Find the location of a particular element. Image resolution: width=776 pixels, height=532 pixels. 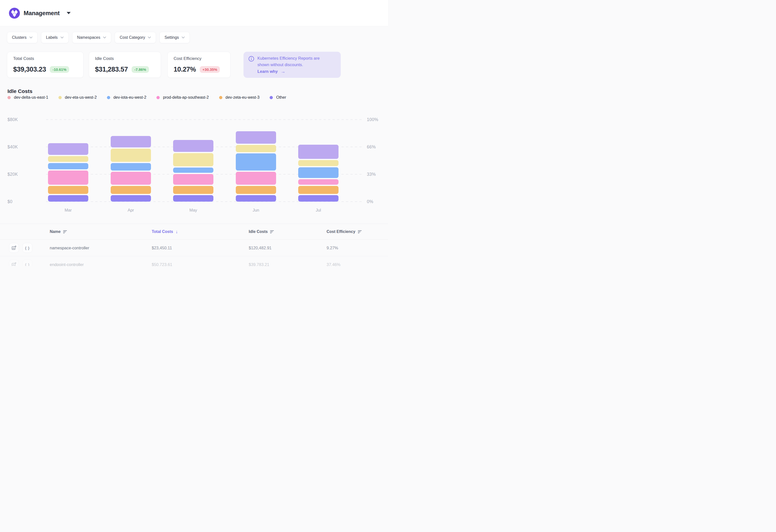

delta-badge: +30.35% is located at coordinates (210, 69).